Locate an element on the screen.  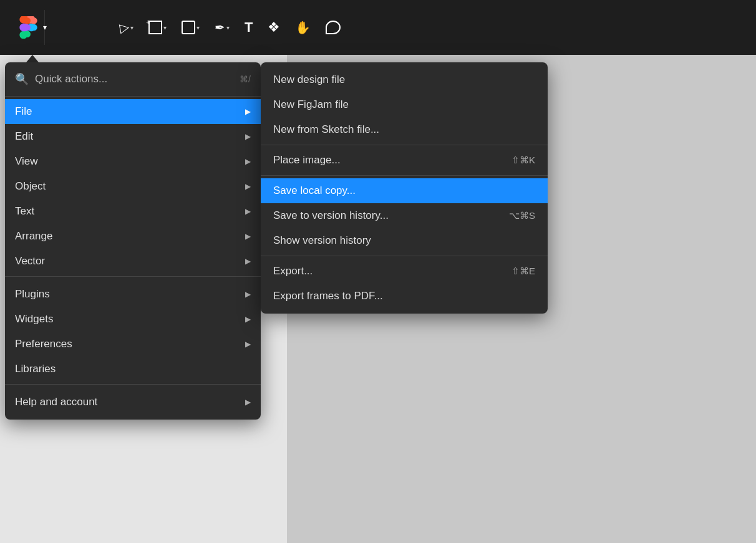
comment-tool-button is located at coordinates (333, 27).